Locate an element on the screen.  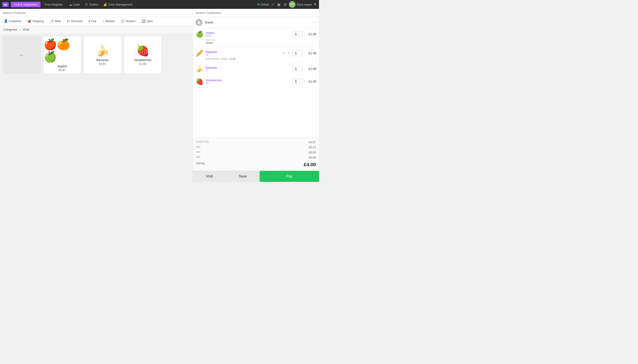
baguette-stock-count: 8 IN STOCK is located at coordinates (212, 59).